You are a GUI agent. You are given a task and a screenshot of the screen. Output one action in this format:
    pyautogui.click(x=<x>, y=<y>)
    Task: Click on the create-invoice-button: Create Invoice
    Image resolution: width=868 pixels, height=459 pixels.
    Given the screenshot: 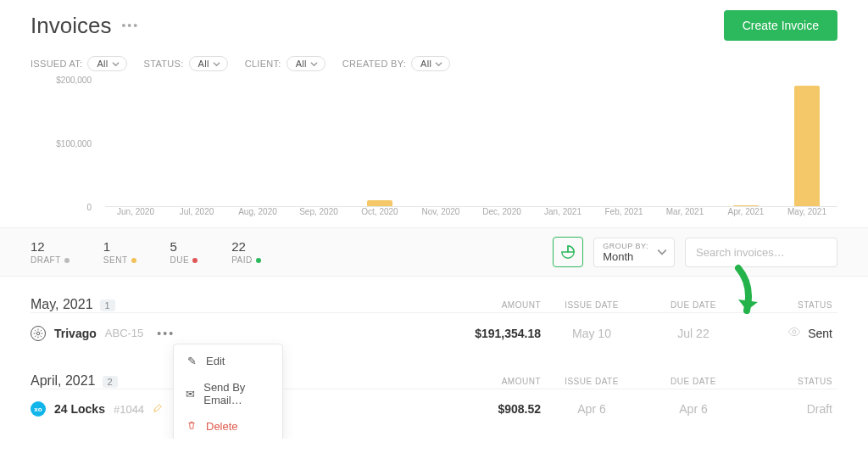 What is the action you would take?
    pyautogui.click(x=781, y=25)
    